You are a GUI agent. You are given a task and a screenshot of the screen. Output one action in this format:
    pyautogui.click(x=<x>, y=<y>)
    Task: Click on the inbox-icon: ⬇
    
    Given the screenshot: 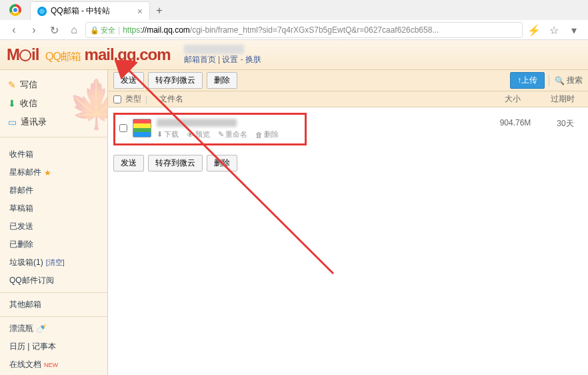 What is the action you would take?
    pyautogui.click(x=12, y=103)
    